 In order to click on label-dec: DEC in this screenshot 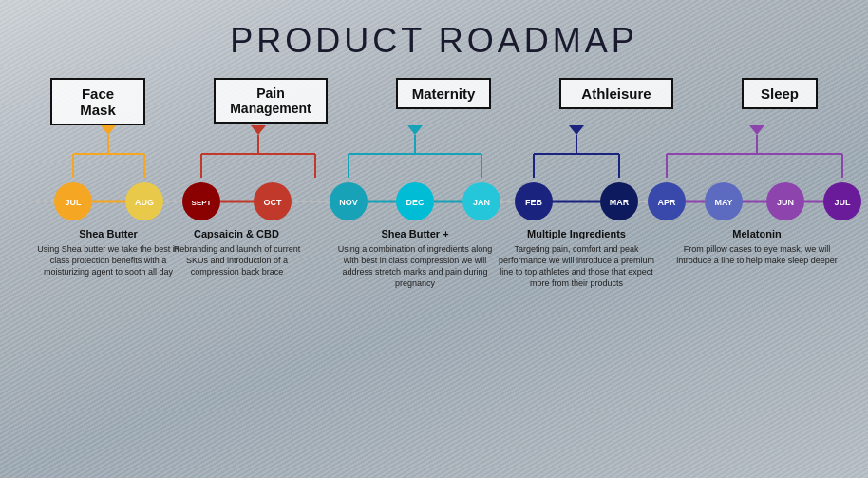, I will do `click(415, 202)`.